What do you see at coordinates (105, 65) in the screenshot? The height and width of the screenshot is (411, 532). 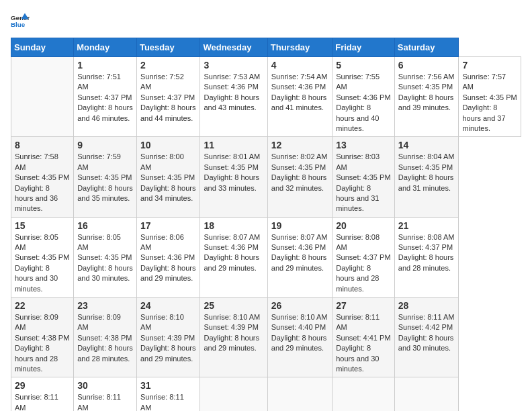 I see `day-number: 1` at bounding box center [105, 65].